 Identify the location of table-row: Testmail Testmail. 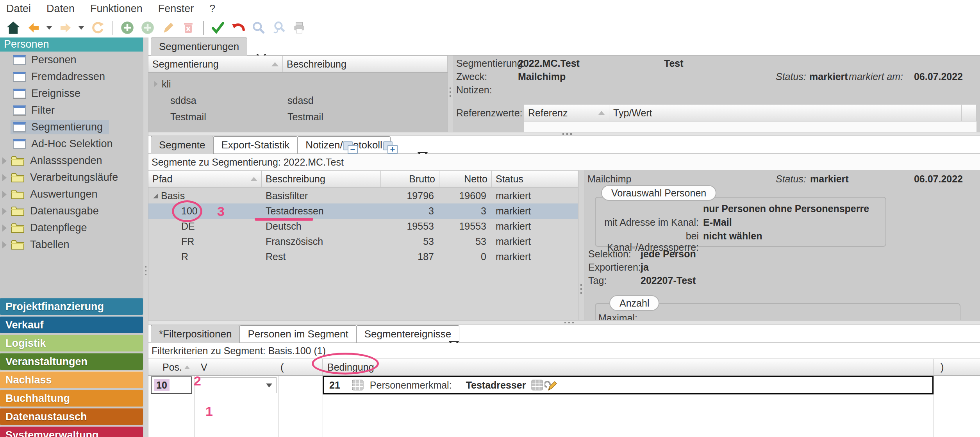
(298, 117).